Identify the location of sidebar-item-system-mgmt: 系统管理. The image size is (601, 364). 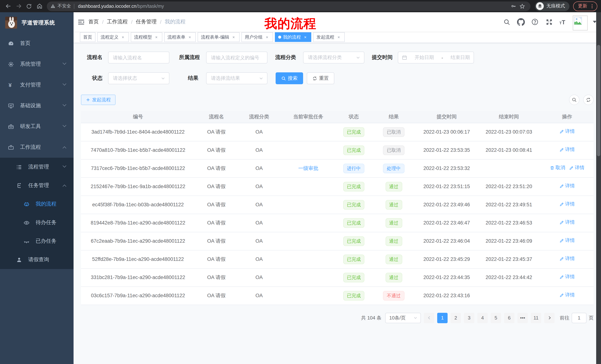
(37, 64).